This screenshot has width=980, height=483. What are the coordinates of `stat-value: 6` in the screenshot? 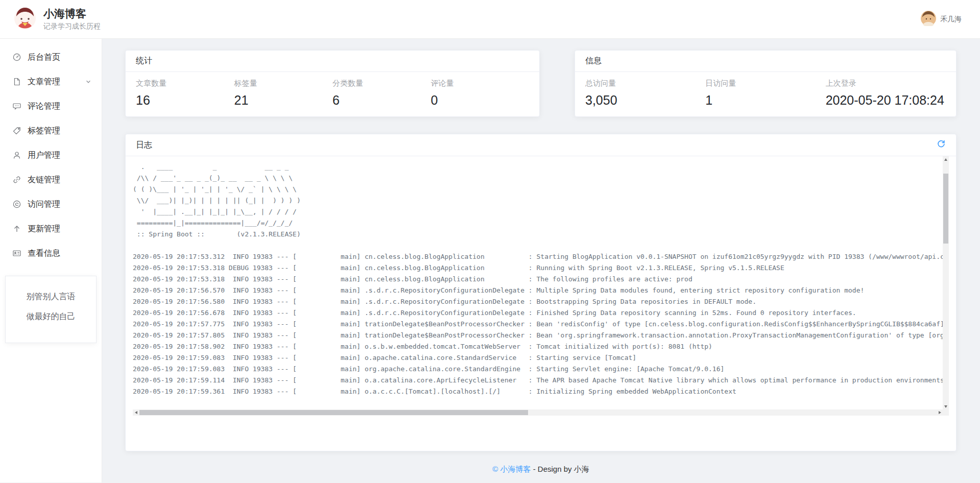 It's located at (382, 100).